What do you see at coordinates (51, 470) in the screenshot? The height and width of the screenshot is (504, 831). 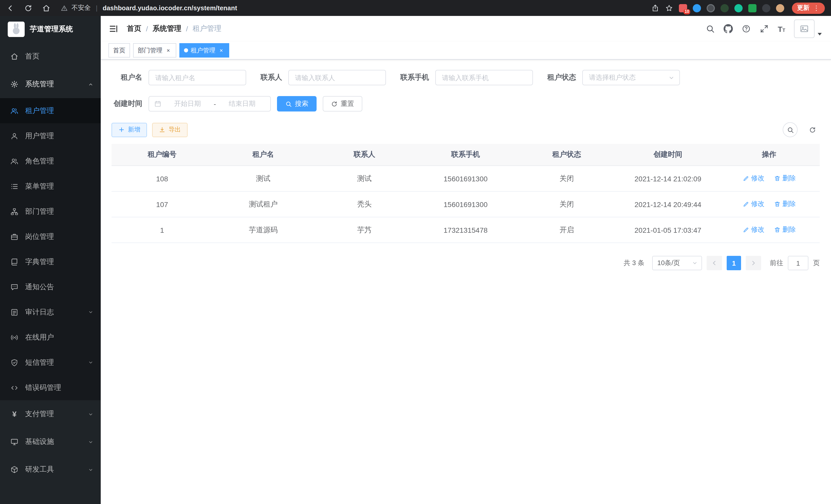 I see `sidebar-item-dev-tools: 研发工具` at bounding box center [51, 470].